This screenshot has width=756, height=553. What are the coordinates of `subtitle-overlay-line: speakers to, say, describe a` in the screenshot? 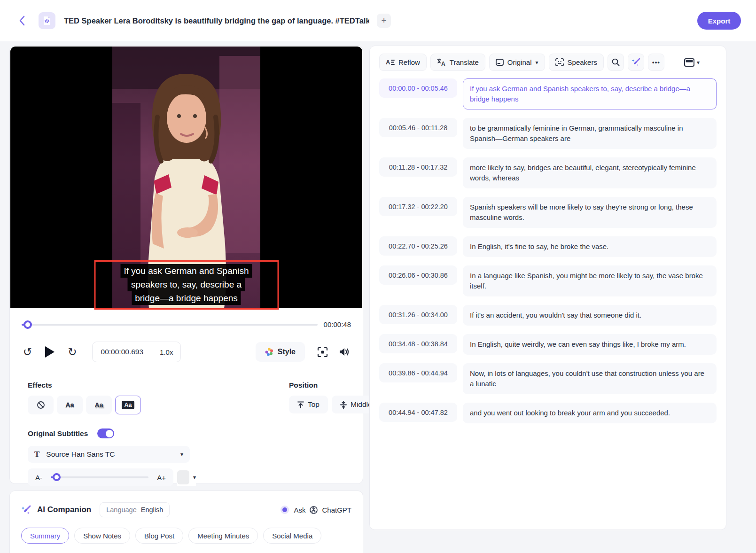 It's located at (186, 285).